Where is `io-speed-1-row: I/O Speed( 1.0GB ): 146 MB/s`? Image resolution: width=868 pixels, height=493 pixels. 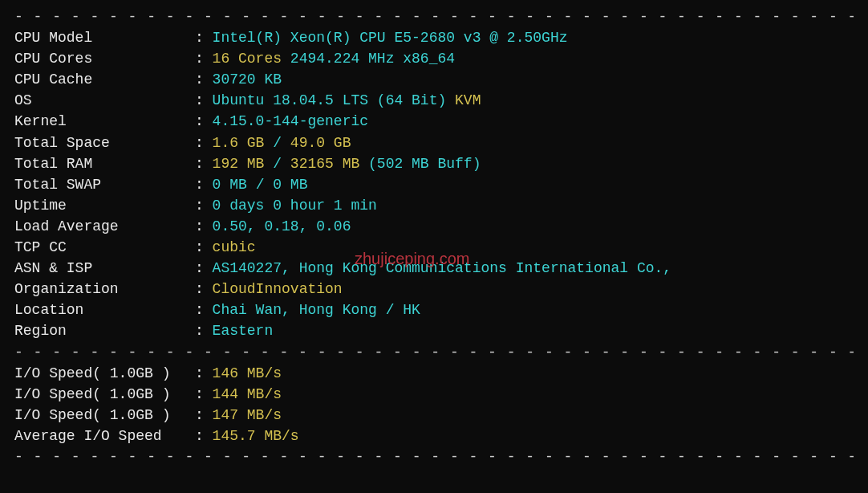
io-speed-1-row: I/O Speed( 1.0GB ): 146 MB/s is located at coordinates (434, 373).